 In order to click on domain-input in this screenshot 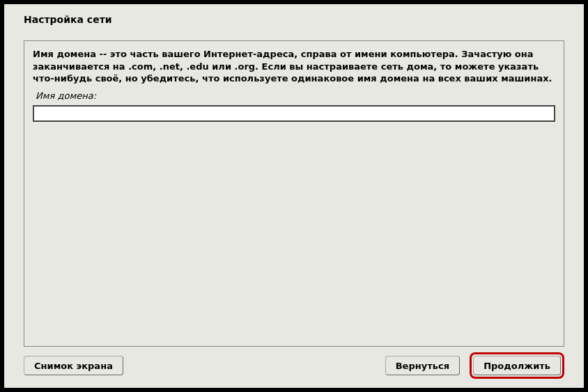, I will do `click(294, 113)`.